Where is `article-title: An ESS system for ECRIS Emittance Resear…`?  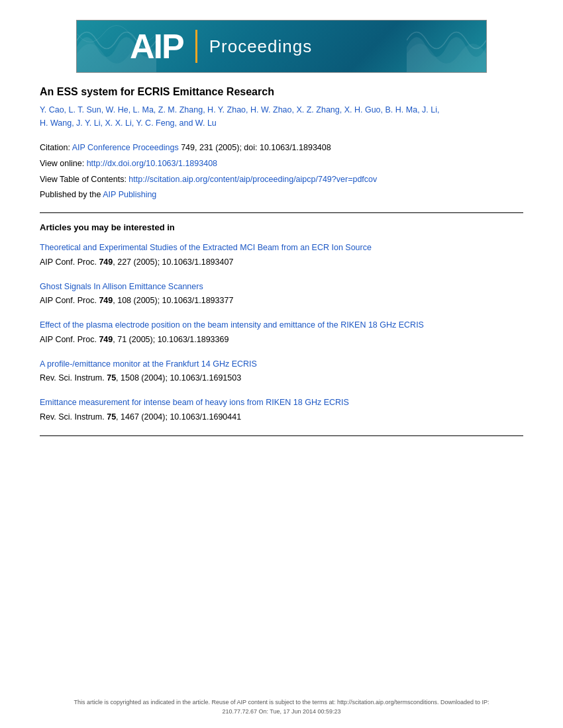
article-title: An ESS system for ECRIS Emittance Resear… is located at coordinates (282, 92).